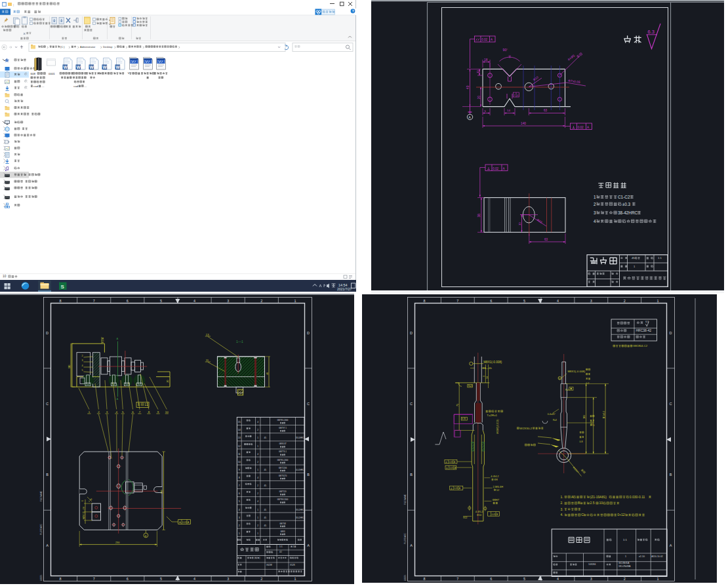 The width and height of the screenshot is (728, 588). I want to click on svg-text: z2-10, so click(641, 557).